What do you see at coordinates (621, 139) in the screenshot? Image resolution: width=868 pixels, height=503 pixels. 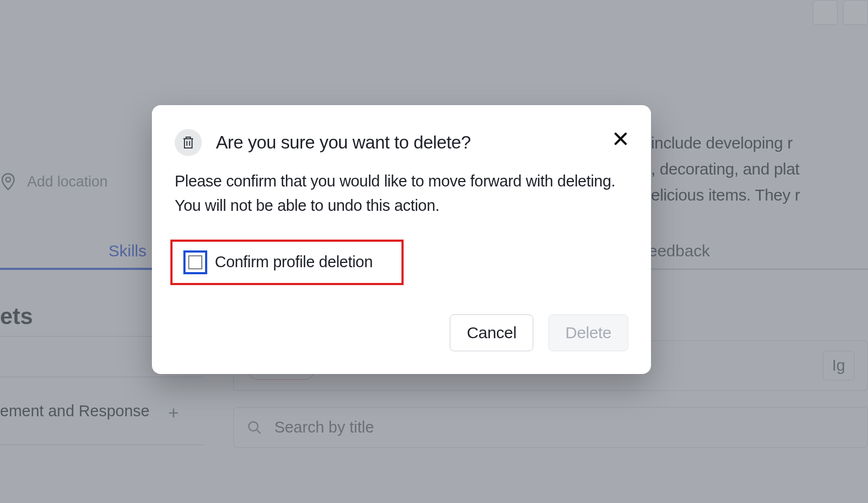 I see `close-icon` at bounding box center [621, 139].